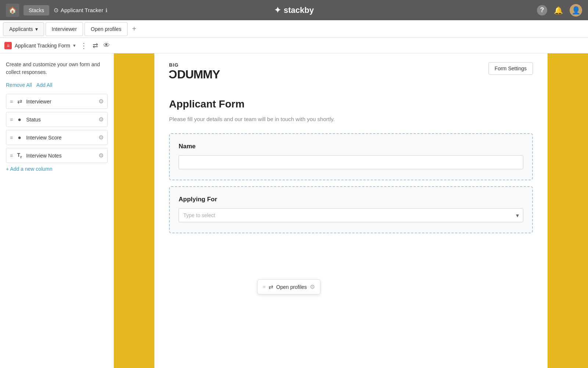 The image size is (588, 368). What do you see at coordinates (351, 215) in the screenshot?
I see `applying-for-select-wrapper: Type to select` at bounding box center [351, 215].